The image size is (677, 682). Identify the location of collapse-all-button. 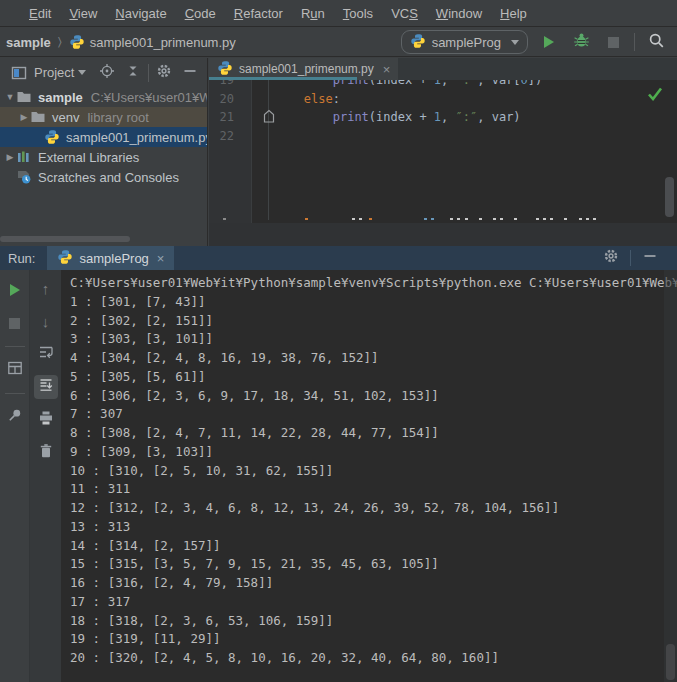
(133, 73).